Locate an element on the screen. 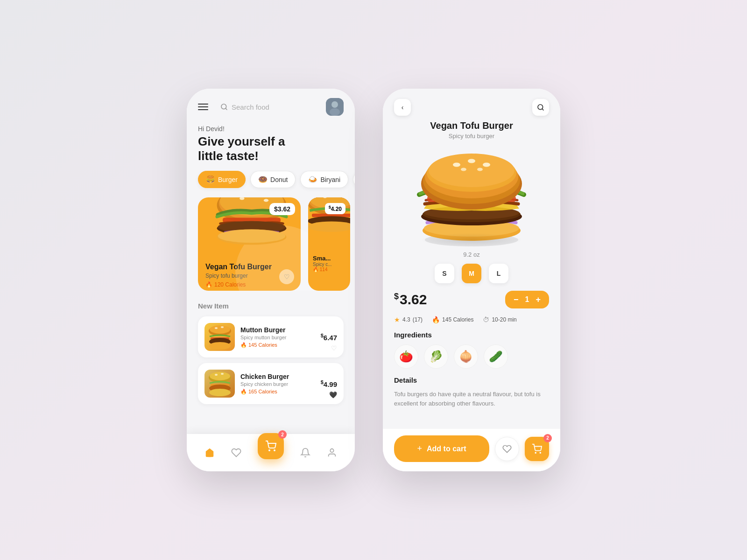  detail-food-image-area is located at coordinates (472, 194).